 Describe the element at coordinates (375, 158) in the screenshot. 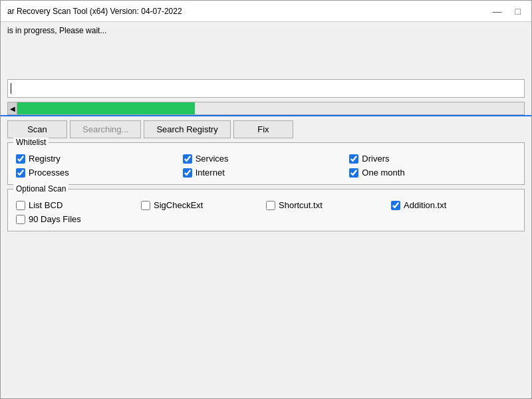

I see `whitelist-label-drivers: Drivers` at that location.